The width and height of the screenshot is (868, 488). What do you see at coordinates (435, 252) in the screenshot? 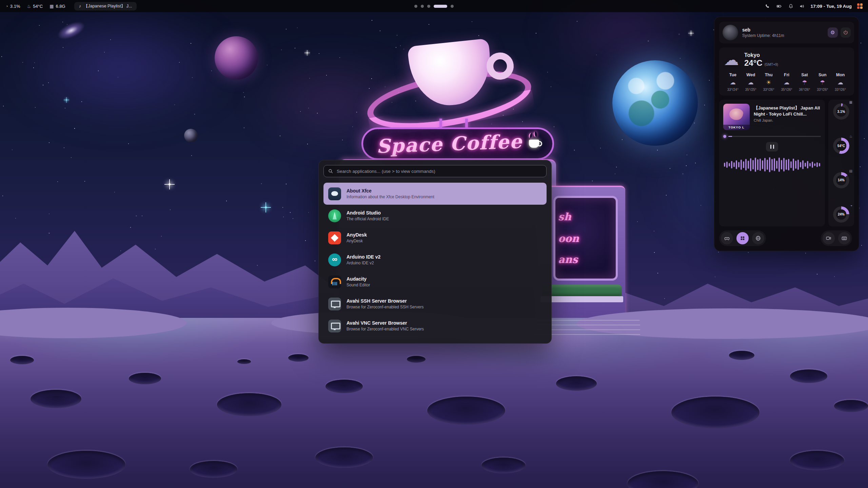
I see `app-launcher: About Xfce Information about the Xfce De…` at bounding box center [435, 252].